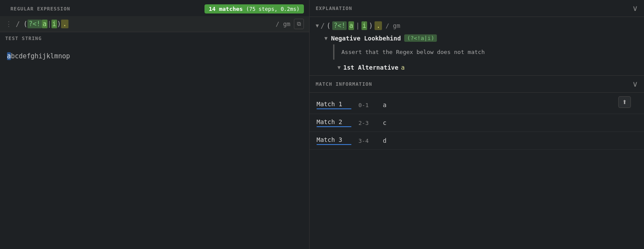  Describe the element at coordinates (477, 141) in the screenshot. I see `match-item-3: Match 3 3-4 d` at that location.